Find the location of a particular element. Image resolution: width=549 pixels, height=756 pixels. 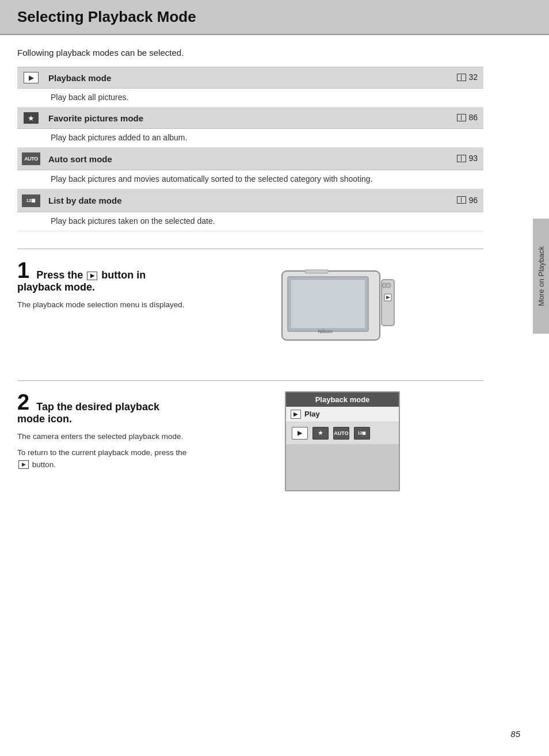

table-row: Play back pictures and movies automatica… is located at coordinates (250, 180).